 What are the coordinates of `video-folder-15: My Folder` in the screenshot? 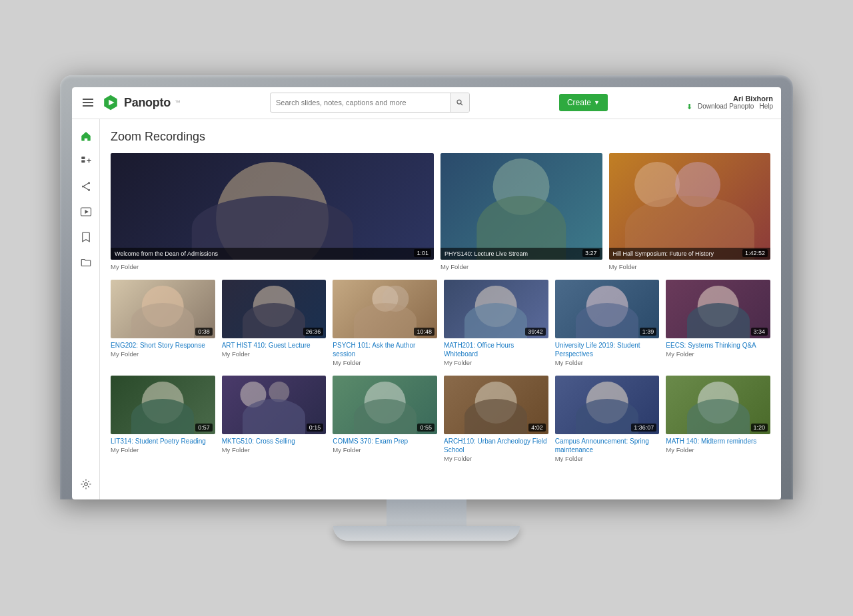 It's located at (718, 450).